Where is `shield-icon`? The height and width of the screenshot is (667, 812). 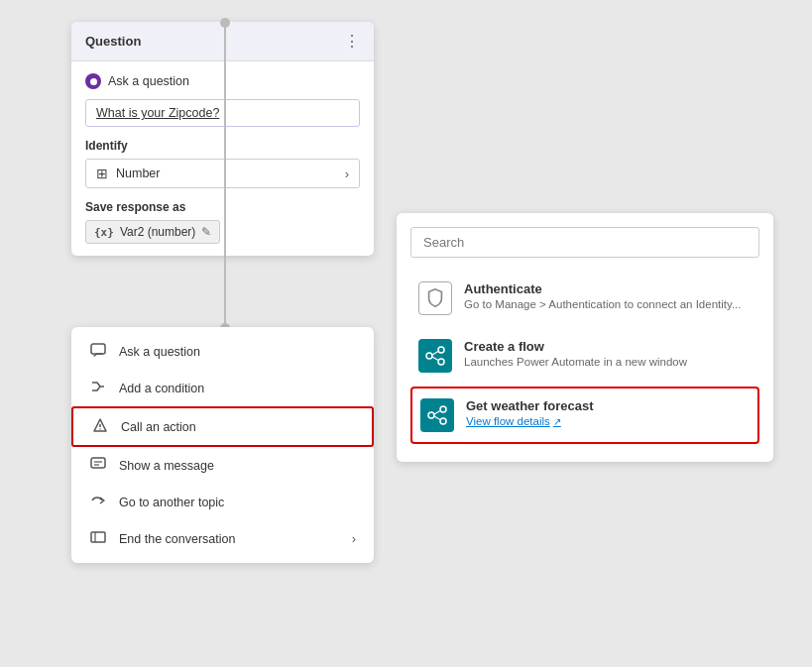
shield-icon is located at coordinates (435, 298).